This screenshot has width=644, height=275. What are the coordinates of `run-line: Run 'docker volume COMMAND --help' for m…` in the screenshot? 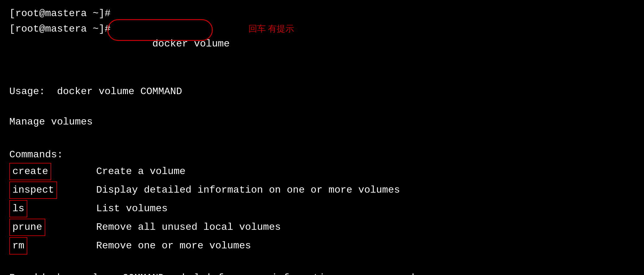 It's located at (322, 273).